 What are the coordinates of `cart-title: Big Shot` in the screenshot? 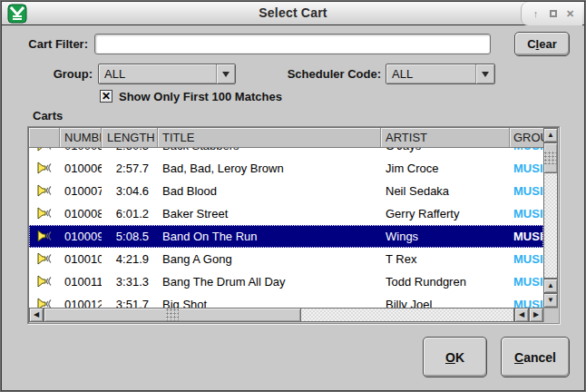 It's located at (269, 303).